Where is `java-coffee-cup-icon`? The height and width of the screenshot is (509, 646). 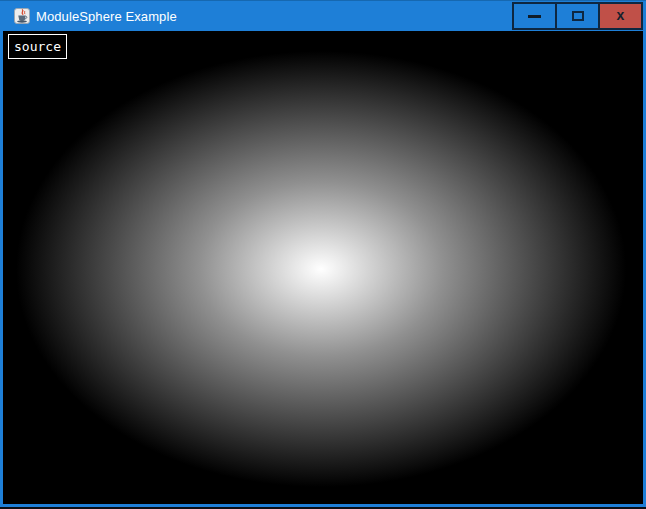 java-coffee-cup-icon is located at coordinates (22, 16).